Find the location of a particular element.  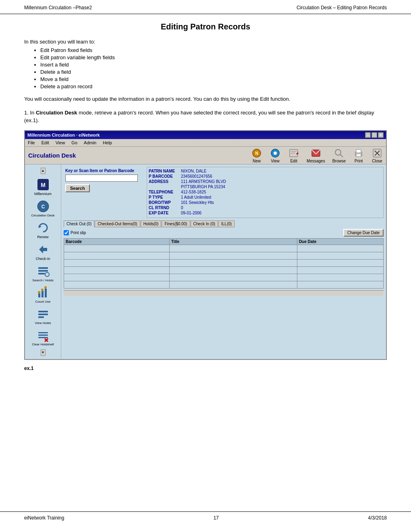

checkin-icon is located at coordinates (43, 249).